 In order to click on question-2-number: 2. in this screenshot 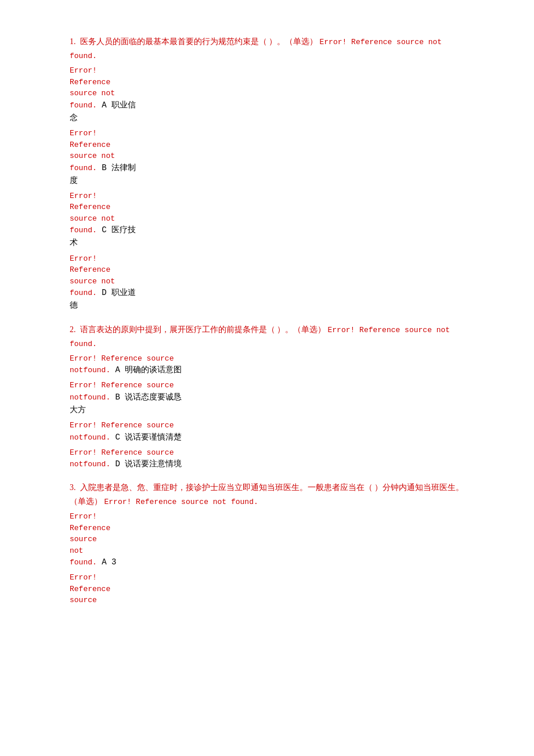, I will do `click(73, 330)`.